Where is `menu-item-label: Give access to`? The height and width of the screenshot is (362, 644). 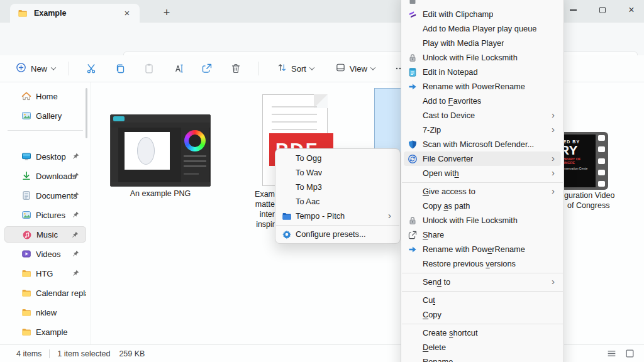
menu-item-label: Give access to is located at coordinates (449, 191).